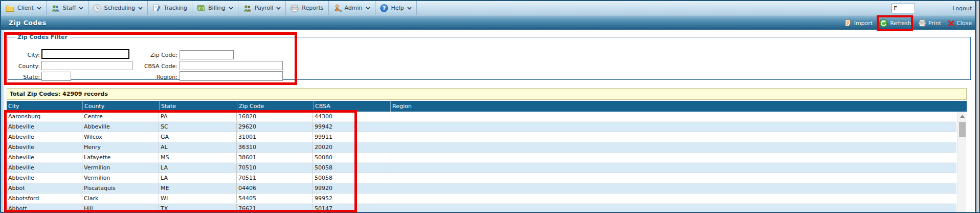 Image resolution: width=980 pixels, height=213 pixels. What do you see at coordinates (951, 24) in the screenshot?
I see `close-icon` at bounding box center [951, 24].